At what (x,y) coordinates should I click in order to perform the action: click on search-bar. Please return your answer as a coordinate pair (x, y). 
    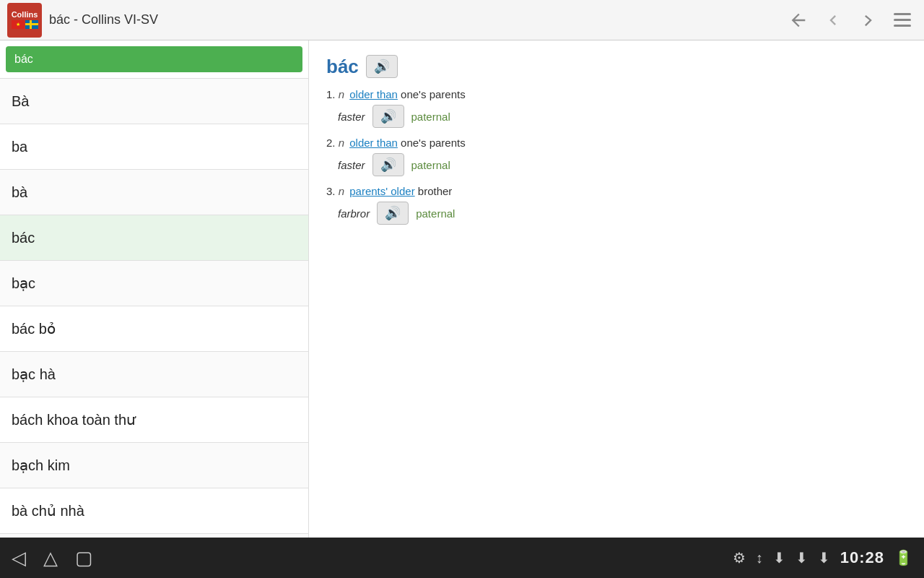
    Looking at the image, I should click on (154, 59).